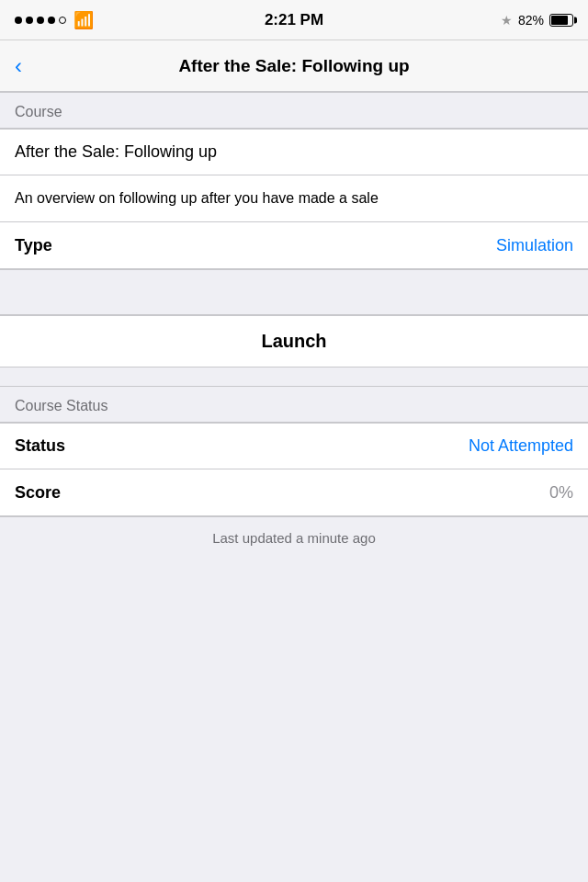  What do you see at coordinates (561, 20) in the screenshot?
I see `battery-icon` at bounding box center [561, 20].